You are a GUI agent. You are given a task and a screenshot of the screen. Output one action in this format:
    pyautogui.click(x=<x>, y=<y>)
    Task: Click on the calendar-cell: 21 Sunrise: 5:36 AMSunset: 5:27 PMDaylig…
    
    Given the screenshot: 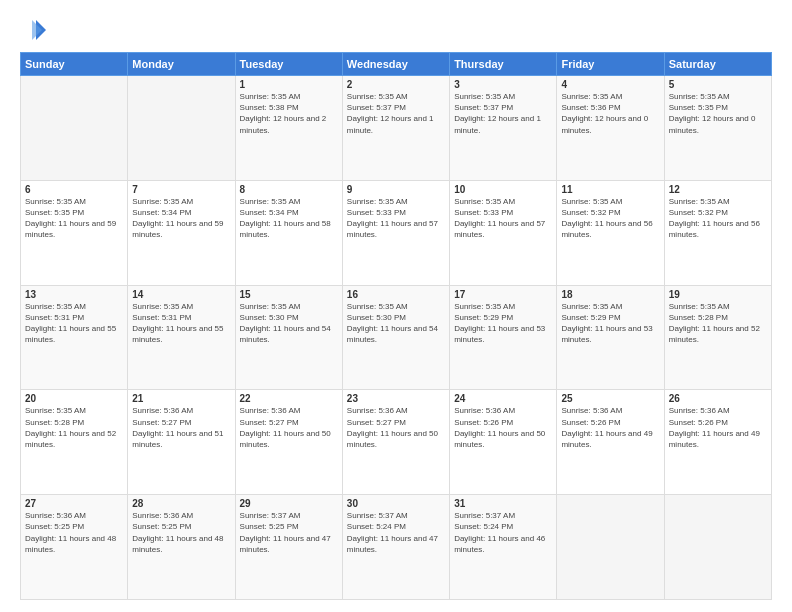 What is the action you would take?
    pyautogui.click(x=182, y=442)
    